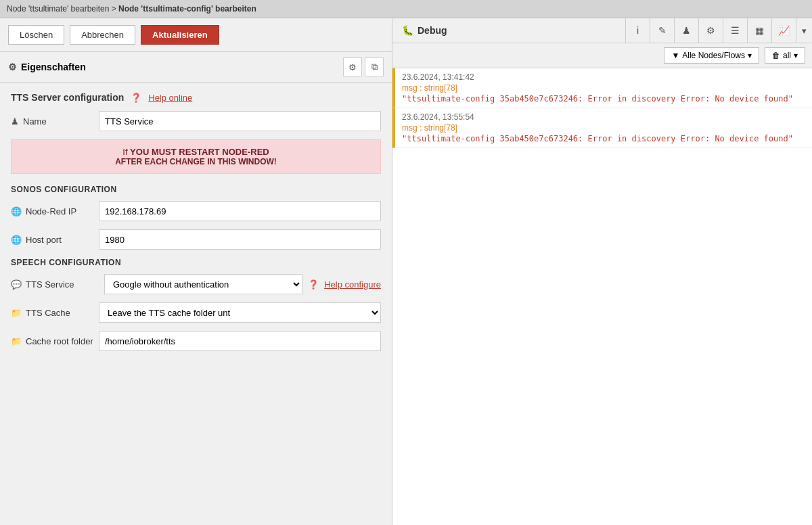 This screenshot has width=812, height=525. Describe the element at coordinates (604, 117) in the screenshot. I see `debug-timestamp-2: 23.6.2024, 13:55:54` at that location.